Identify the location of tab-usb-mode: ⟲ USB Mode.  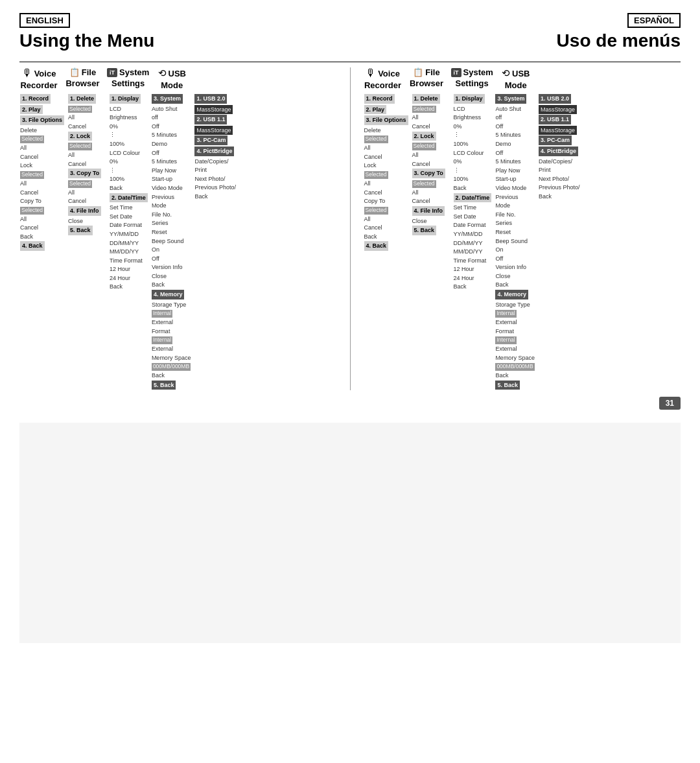
(172, 79).